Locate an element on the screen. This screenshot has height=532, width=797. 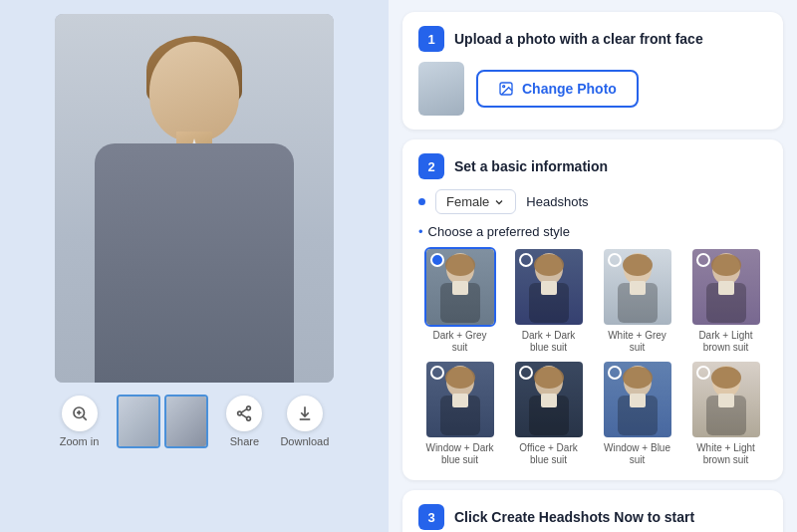
style-thumb-wrap-window-blue is located at coordinates (638, 399).